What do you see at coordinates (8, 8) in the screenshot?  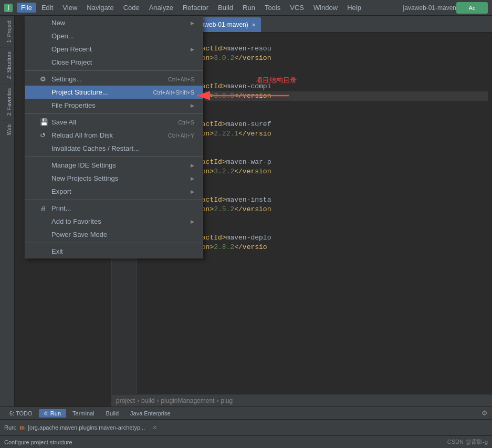 I see `app-icon: j` at bounding box center [8, 8].